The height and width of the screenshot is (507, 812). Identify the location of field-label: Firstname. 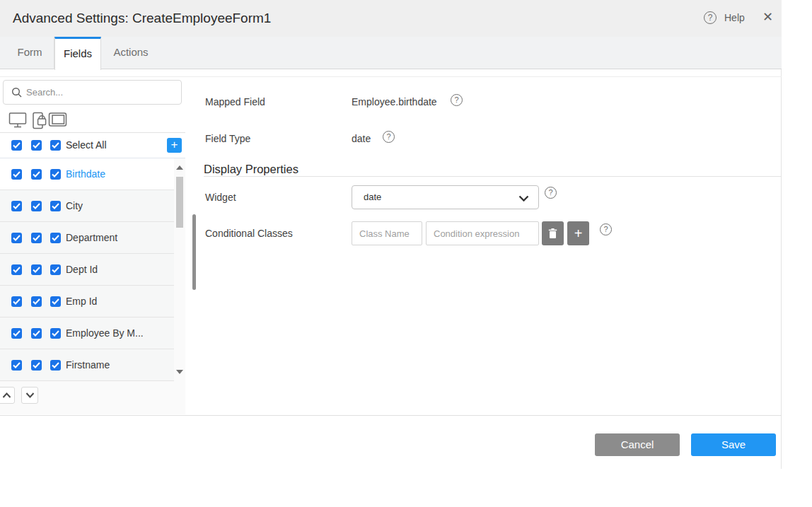
(88, 365).